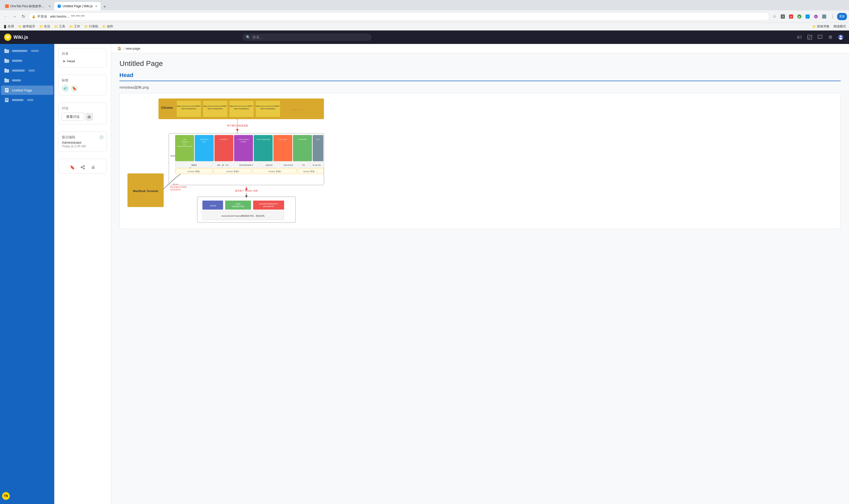 This screenshot has width=849, height=504. Describe the element at coordinates (34, 16) in the screenshot. I see `security-icon: 🔒` at that location.